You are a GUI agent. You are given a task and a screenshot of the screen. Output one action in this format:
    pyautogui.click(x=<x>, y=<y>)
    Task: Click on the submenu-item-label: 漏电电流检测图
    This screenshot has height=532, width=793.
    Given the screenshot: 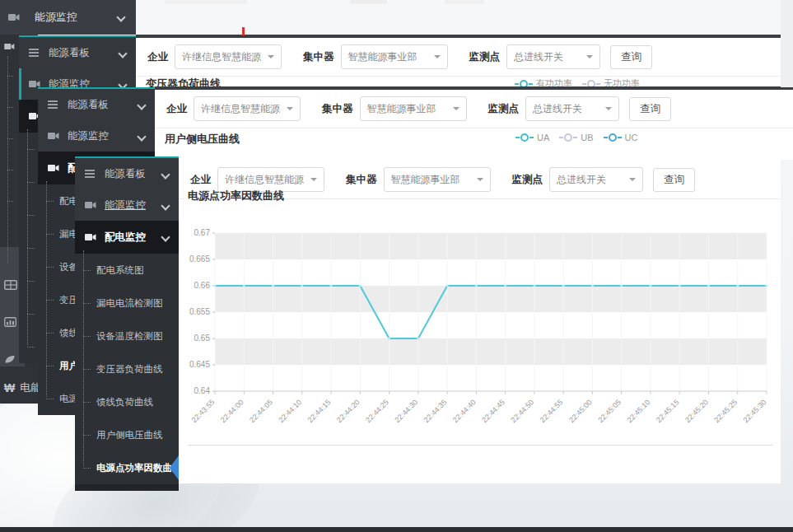 What is the action you would take?
    pyautogui.click(x=130, y=303)
    